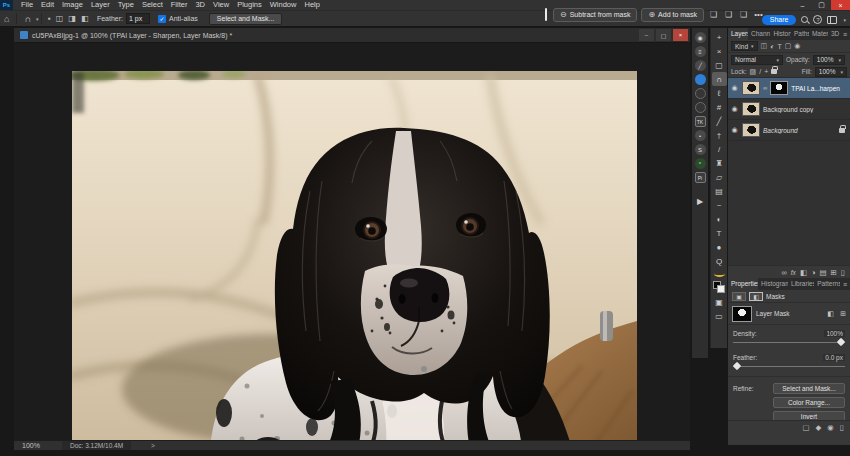  What do you see at coordinates (779, 46) in the screenshot?
I see `filter-type-icon: T` at bounding box center [779, 46].